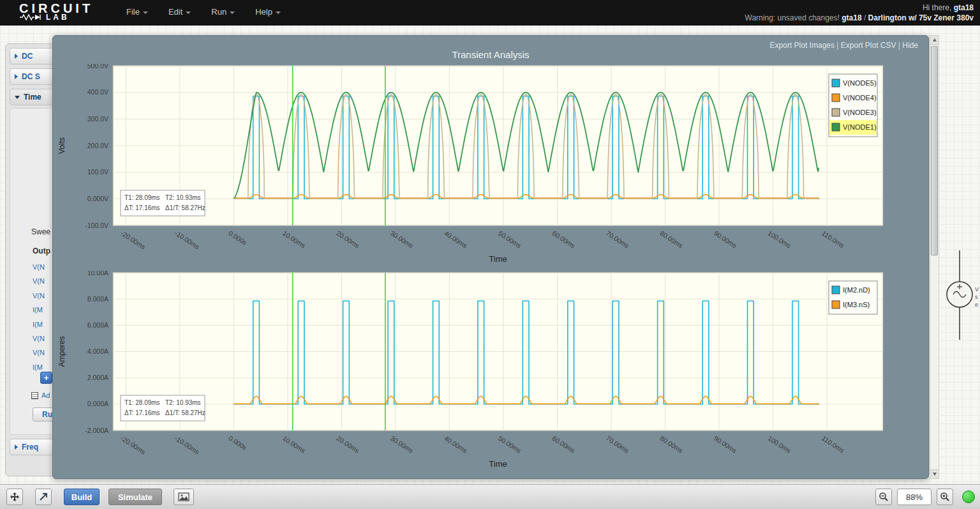 The width and height of the screenshot is (980, 509). I want to click on legend-label: V(NODE3), so click(860, 112).